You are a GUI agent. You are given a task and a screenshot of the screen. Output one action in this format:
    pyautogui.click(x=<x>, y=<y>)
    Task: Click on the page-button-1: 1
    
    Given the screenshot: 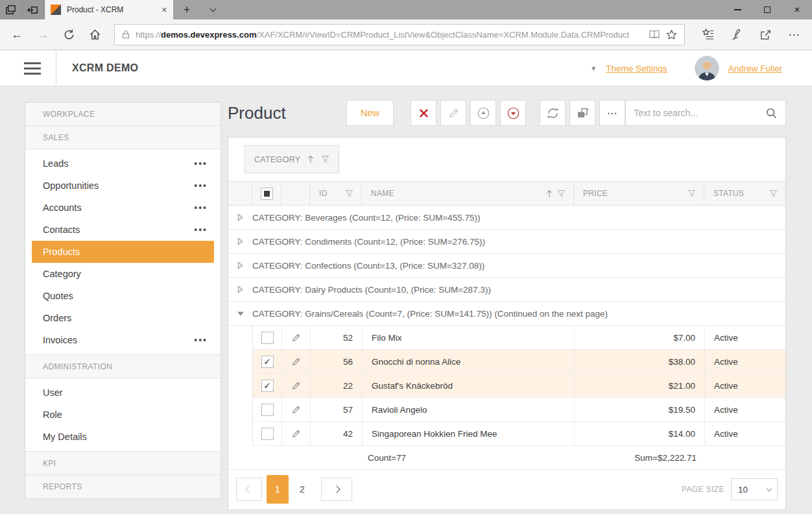 What is the action you would take?
    pyautogui.click(x=278, y=489)
    